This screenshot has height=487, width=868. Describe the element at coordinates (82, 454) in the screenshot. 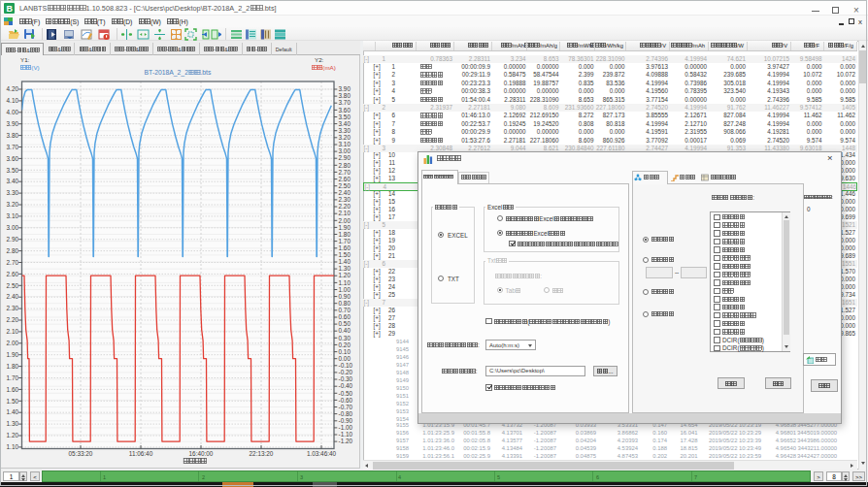

I see `svg-text: 05:33:20` at that location.